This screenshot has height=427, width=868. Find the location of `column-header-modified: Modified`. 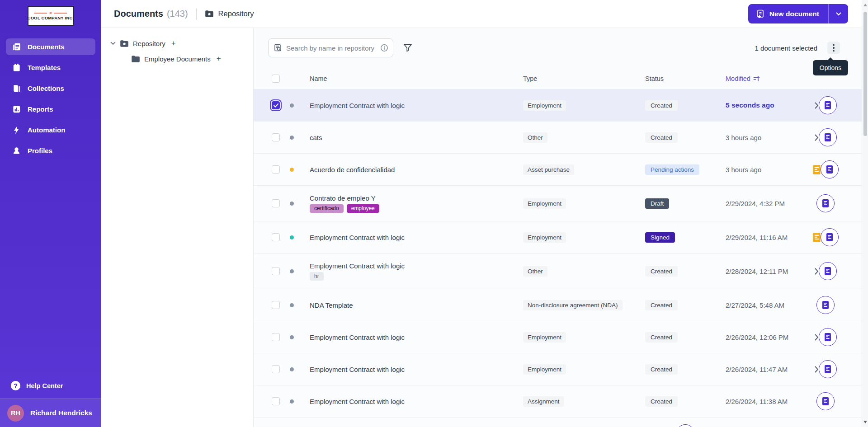

column-header-modified: Modified is located at coordinates (767, 79).